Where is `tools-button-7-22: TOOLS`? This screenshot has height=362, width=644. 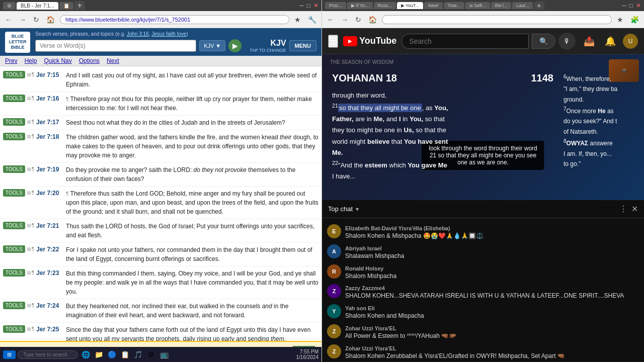
tools-button-7-22: TOOLS is located at coordinates (14, 249).